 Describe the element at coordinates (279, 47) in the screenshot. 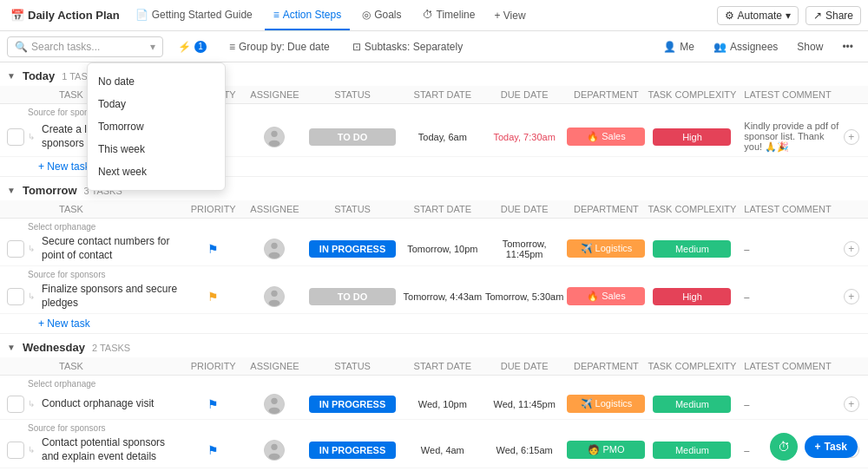

I see `group-by-button: ≡ Group by: Due date` at that location.